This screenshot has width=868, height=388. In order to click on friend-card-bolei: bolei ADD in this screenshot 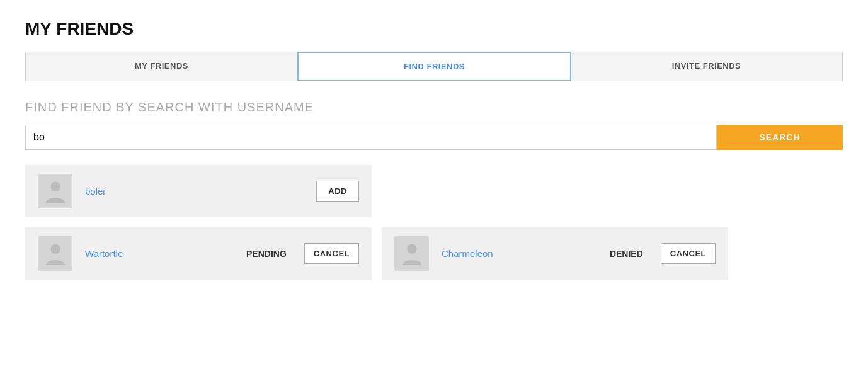, I will do `click(198, 191)`.